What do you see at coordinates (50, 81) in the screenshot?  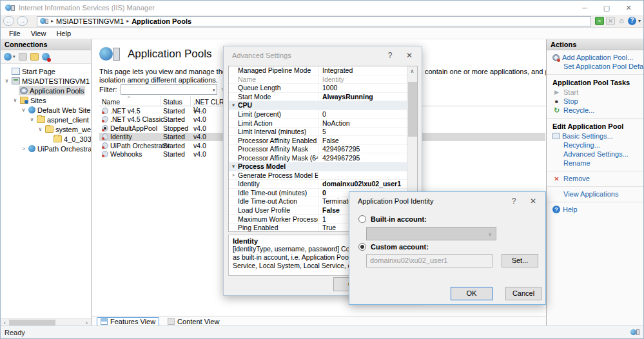 I see `tree-item-msiadtestingvm1-domain: MSIADTESTINGVM1 (DOMAIN` at bounding box center [50, 81].